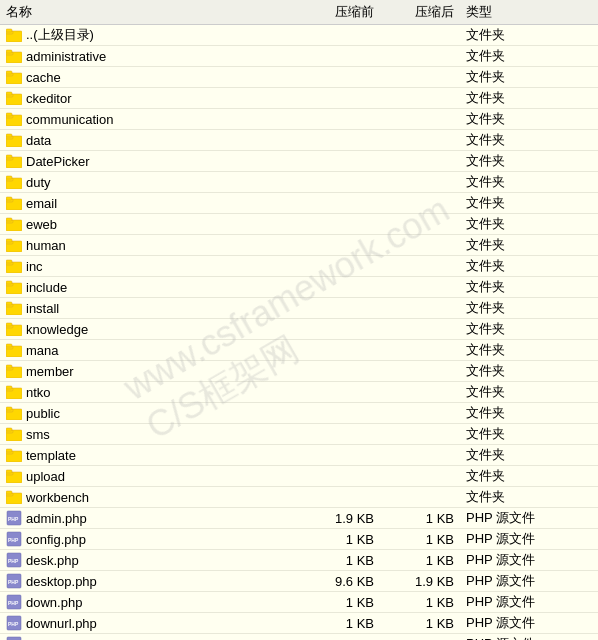  I want to click on file-name-cell: PHP desk.php, so click(152, 560).